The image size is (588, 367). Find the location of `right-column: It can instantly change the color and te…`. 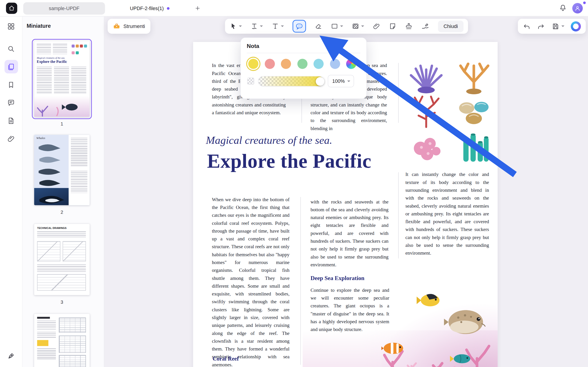

right-column: It can instantly change the color and te… is located at coordinates (447, 214).